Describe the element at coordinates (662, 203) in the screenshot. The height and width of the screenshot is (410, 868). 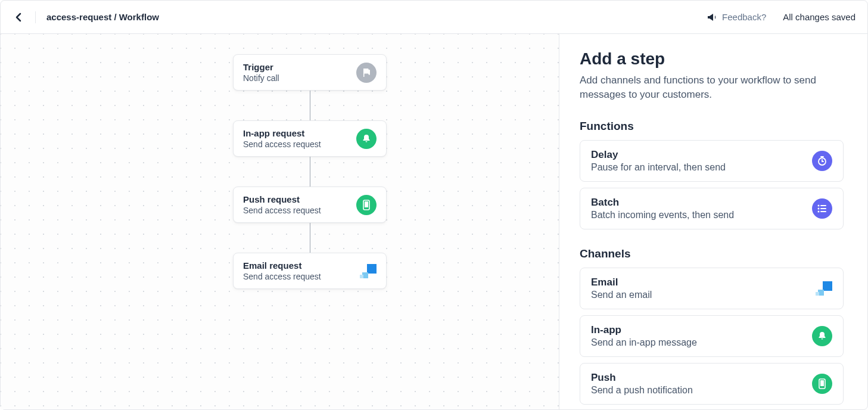
I see `card-title: Batch` at that location.